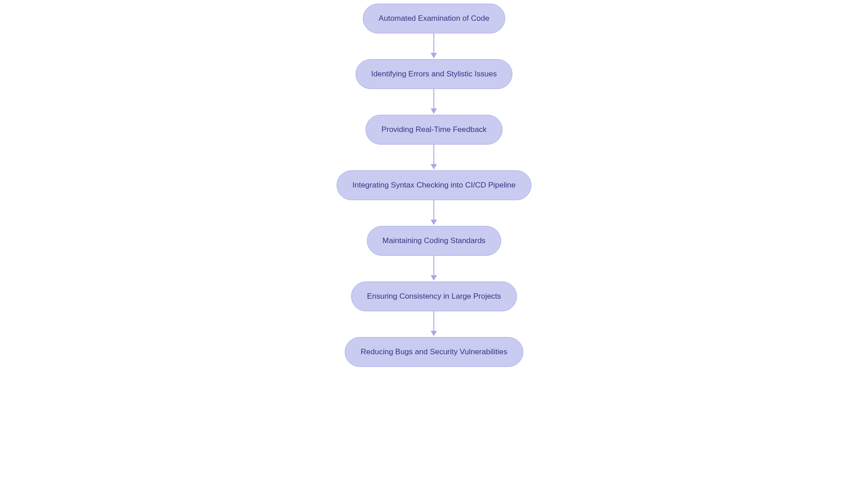 This screenshot has width=868, height=488. Describe the element at coordinates (434, 185) in the screenshot. I see `flow-node: Integrating Syntax Checking into CI/CD P…` at that location.